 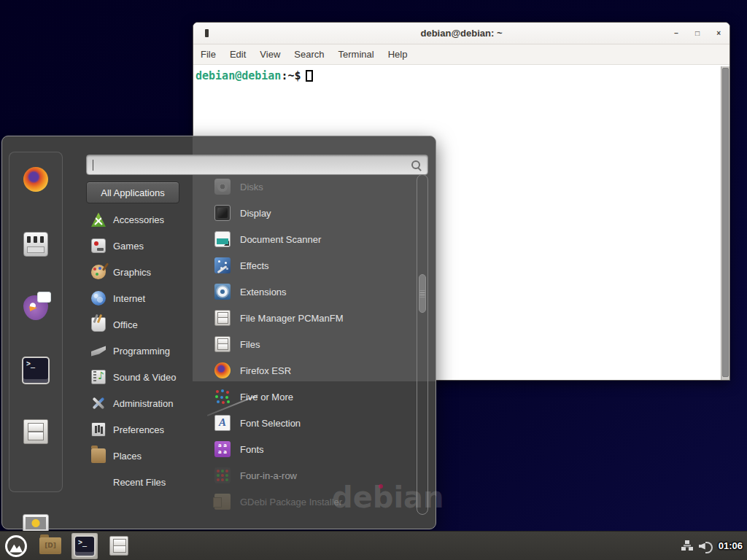 What do you see at coordinates (50, 546) in the screenshot?
I see `taskbar-folder-button` at bounding box center [50, 546].